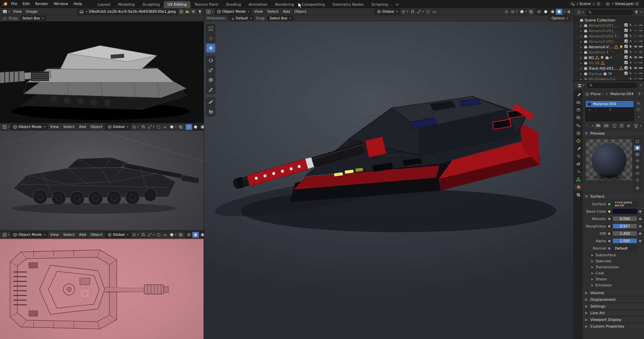 The height and width of the screenshot is (339, 644). Describe the element at coordinates (609, 47) in the screenshot. I see `outliner-row-abramsx-v01: ▸AbramsX-V01` at that location.